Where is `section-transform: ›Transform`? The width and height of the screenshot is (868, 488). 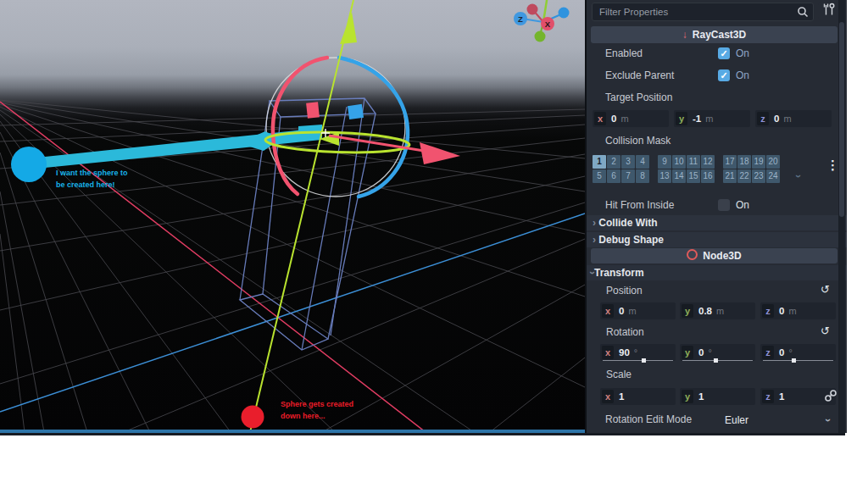
section-transform: ›Transform is located at coordinates (717, 273).